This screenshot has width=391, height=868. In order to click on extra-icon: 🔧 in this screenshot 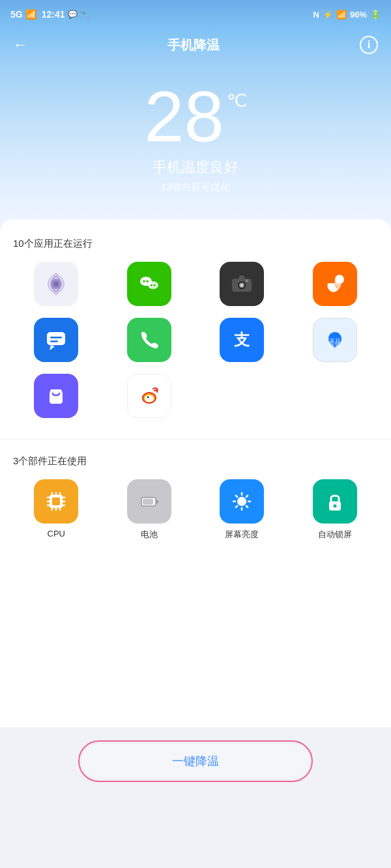, I will do `click(85, 14)`.